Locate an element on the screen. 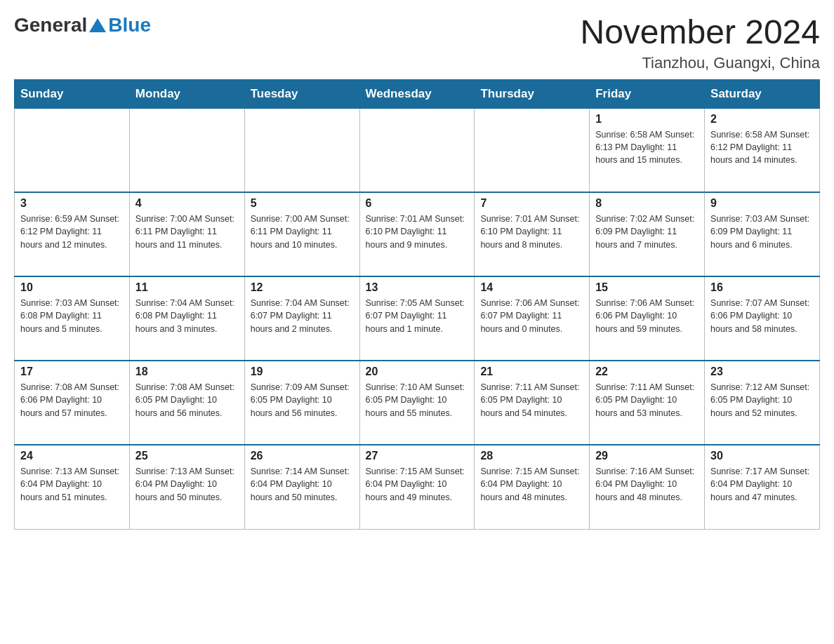 This screenshot has width=834, height=644. day-info: Sunrise: 7:04 AM Sunset: 6:07 PM Dayligh… is located at coordinates (302, 316).